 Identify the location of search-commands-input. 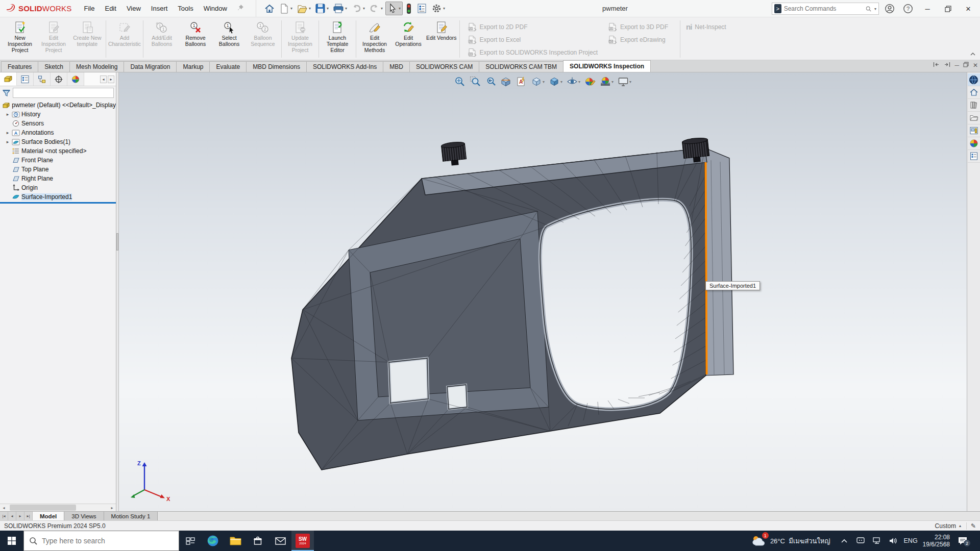
(824, 9).